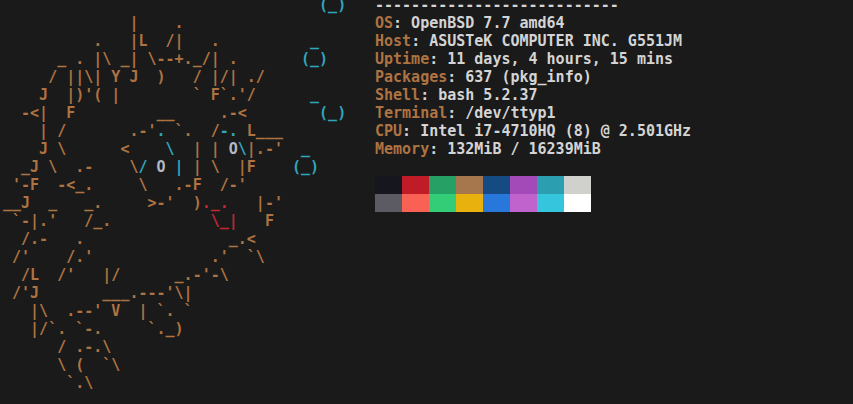 This screenshot has width=853, height=404. Describe the element at coordinates (384, 23) in the screenshot. I see `info-label: OS` at that location.